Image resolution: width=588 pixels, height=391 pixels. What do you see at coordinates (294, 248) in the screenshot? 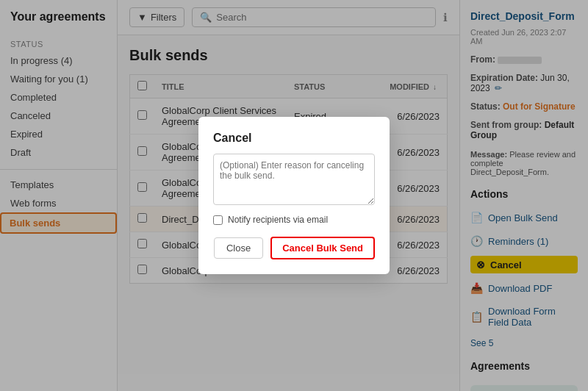
I see `modal-actions: Close Cancel Bulk Send` at bounding box center [294, 248].